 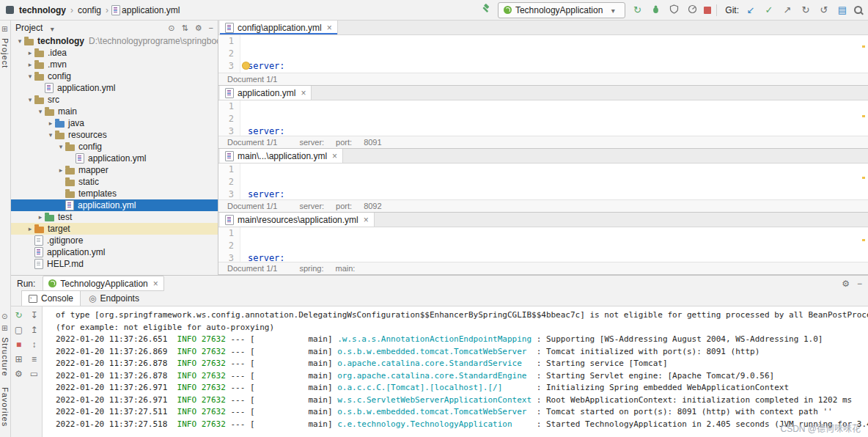 What do you see at coordinates (543, 245) in the screenshot?
I see `code-editor: 123 server: port:8093 mybatis:` at bounding box center [543, 245].